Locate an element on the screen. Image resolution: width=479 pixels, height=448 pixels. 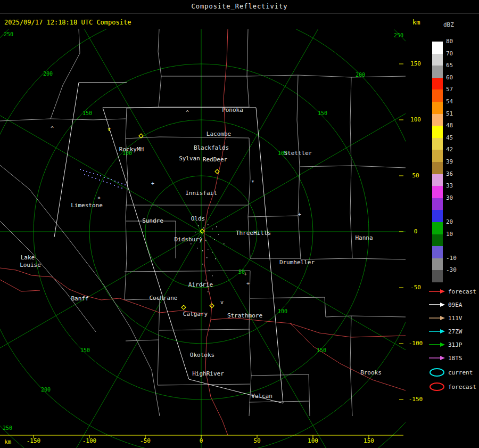
legend-item: 18TS is located at coordinates (446, 358).